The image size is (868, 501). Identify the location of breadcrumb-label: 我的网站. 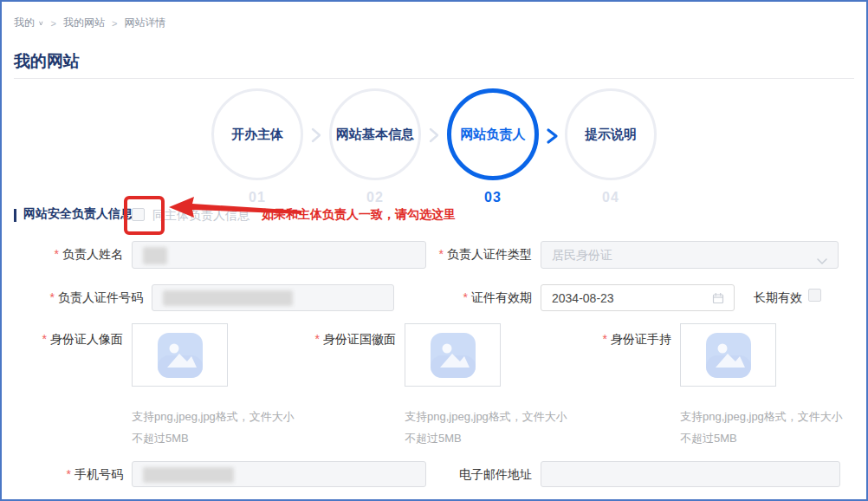
(84, 23).